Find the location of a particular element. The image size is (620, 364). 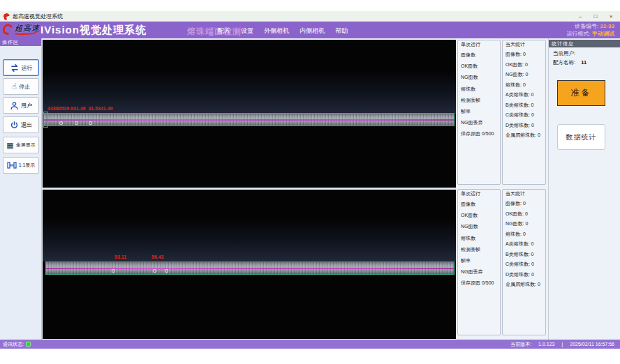

user-icon is located at coordinates (14, 106).